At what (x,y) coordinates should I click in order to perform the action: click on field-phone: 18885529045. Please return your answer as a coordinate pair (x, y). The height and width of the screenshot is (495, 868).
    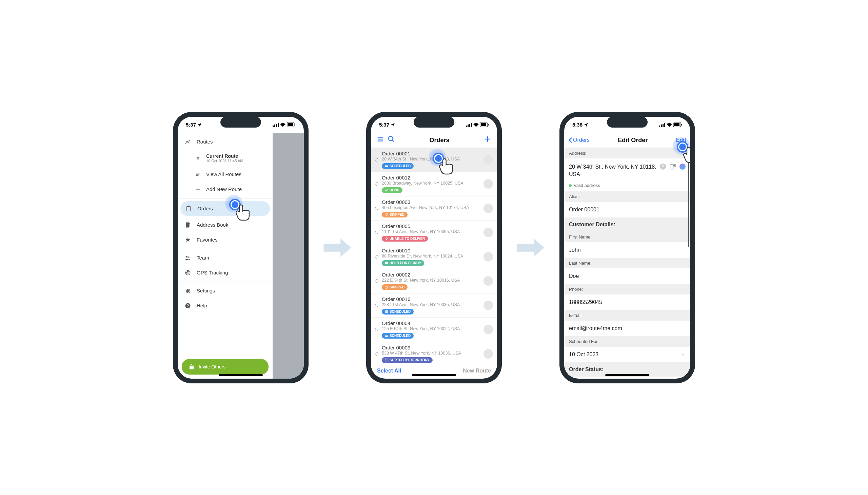
    Looking at the image, I should click on (627, 302).